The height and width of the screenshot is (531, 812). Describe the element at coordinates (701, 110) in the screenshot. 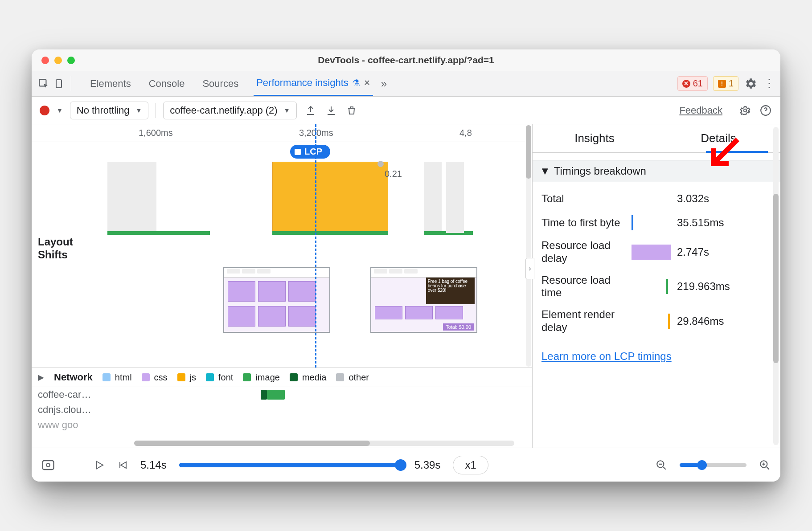

I see `feedback-link: Feedback` at that location.